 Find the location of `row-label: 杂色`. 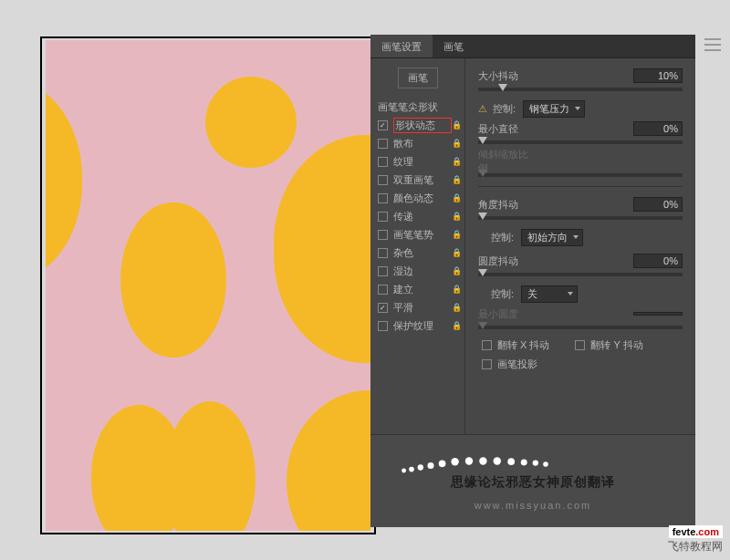

row-label: 杂色 is located at coordinates (422, 254).